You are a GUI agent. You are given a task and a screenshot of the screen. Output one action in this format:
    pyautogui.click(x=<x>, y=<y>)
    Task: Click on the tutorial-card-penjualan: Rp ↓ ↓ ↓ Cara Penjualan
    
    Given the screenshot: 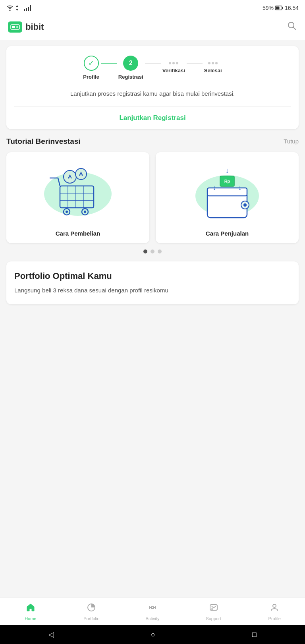 What is the action you would take?
    pyautogui.click(x=227, y=198)
    